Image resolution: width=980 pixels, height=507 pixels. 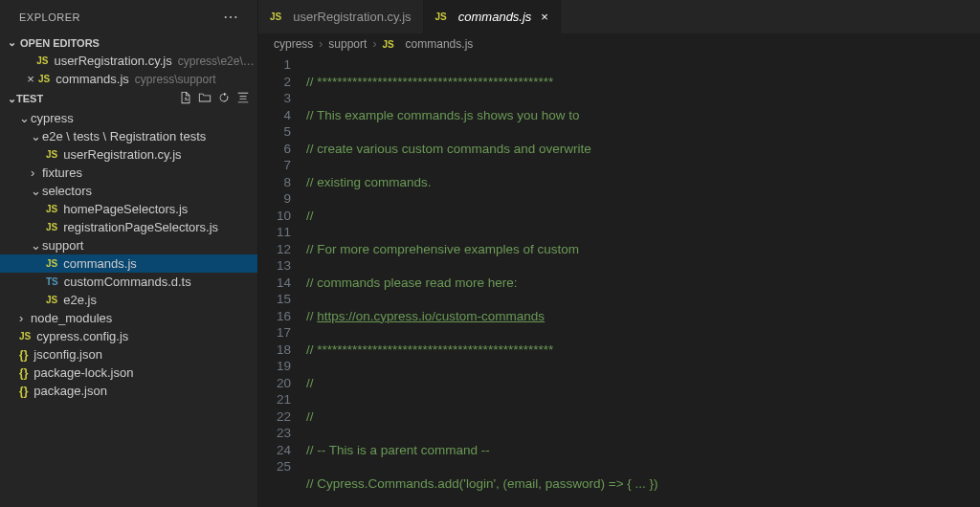 I want to click on open-editor-path: cypress\support, so click(x=176, y=79).